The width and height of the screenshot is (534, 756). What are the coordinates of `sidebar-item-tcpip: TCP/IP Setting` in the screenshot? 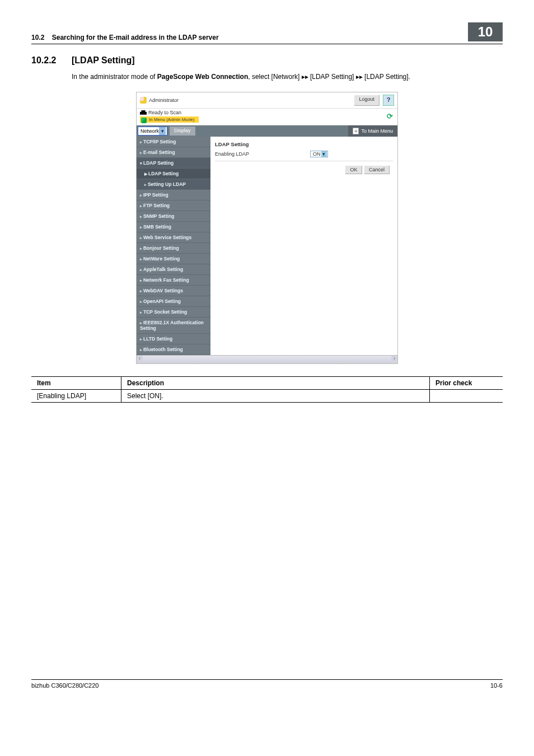 It's located at (174, 142).